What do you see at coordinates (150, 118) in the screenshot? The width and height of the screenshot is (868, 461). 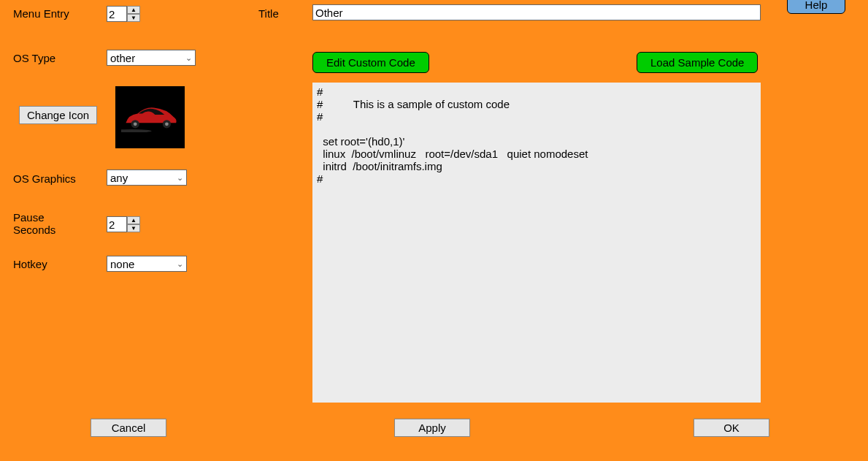 I see `car-icon` at bounding box center [150, 118].